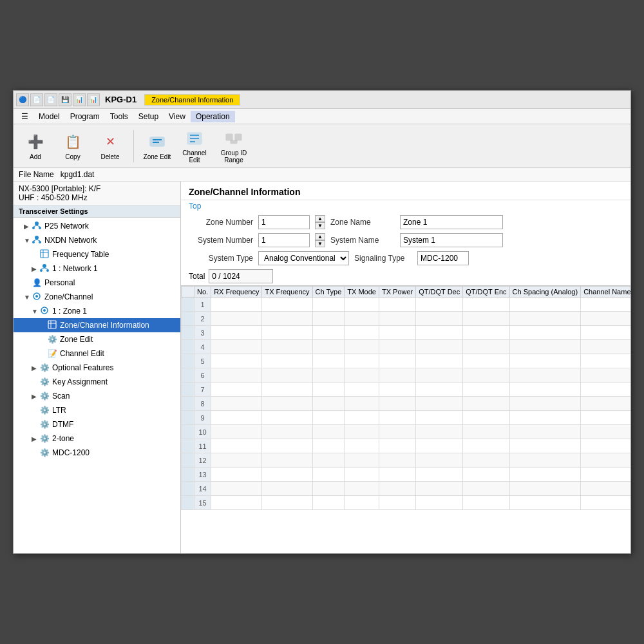  What do you see at coordinates (97, 297) in the screenshot?
I see `sidebar-item-zone-channel: ▼ Zone/Channel` at bounding box center [97, 297].